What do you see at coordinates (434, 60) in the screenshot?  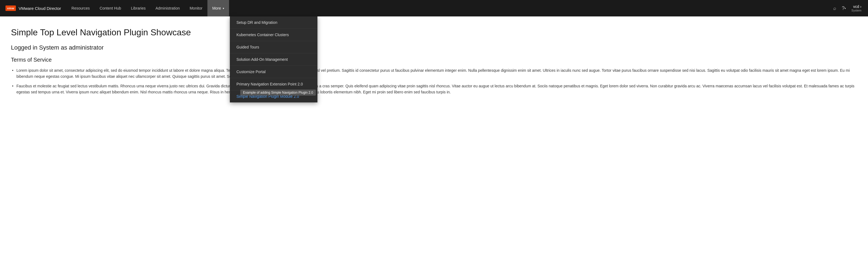 I see `tos-title: Terms of Service` at bounding box center [434, 60].